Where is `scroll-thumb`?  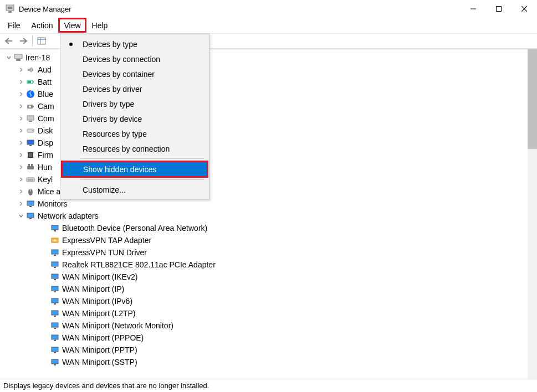 scroll-thumb is located at coordinates (532, 99).